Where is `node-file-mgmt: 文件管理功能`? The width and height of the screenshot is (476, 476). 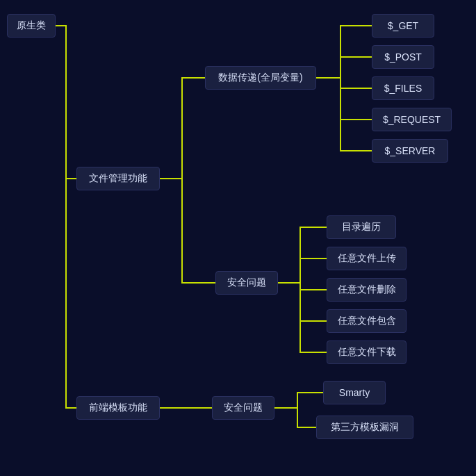
node-file-mgmt: 文件管理功能 is located at coordinates (118, 179).